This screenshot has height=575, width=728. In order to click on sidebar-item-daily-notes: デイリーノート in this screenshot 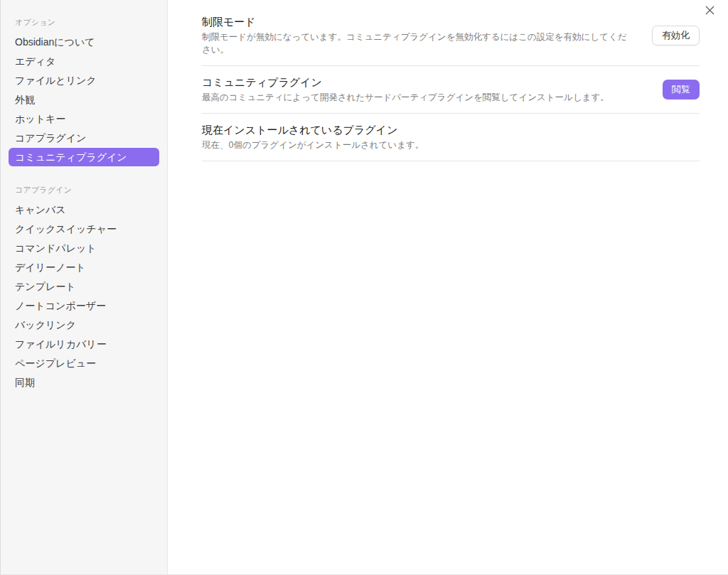, I will do `click(84, 267)`.